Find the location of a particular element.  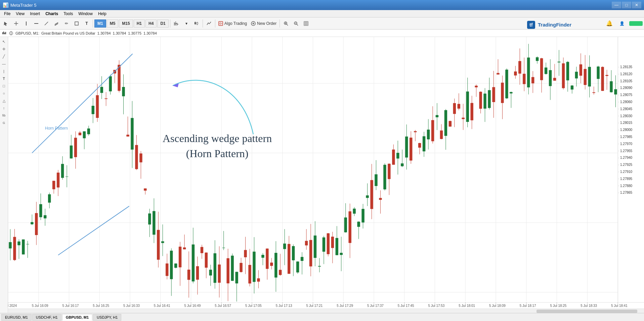

chart-scrollbar is located at coordinates (326, 311).